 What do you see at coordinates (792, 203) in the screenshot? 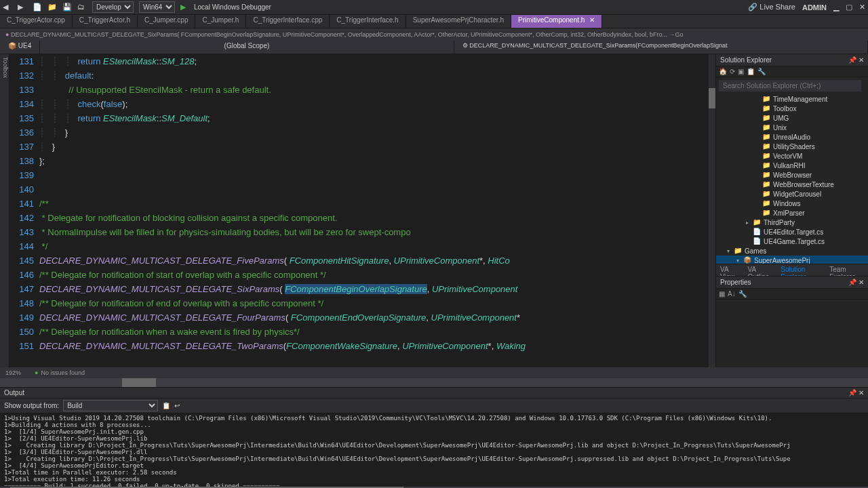
I see `tree-item: 📁Windows` at bounding box center [792, 203].